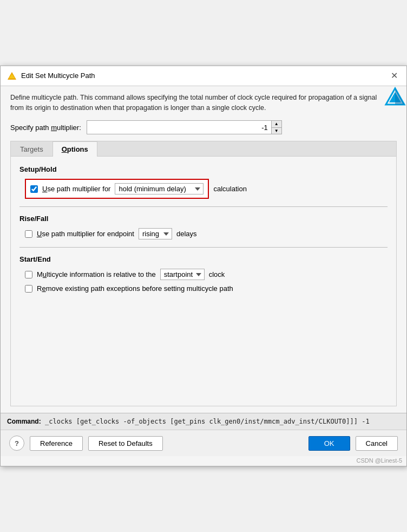 Image resolution: width=407 pixels, height=532 pixels. Describe the element at coordinates (182, 274) in the screenshot. I see `startpoint-dropdown: startpoint endpoint` at that location.